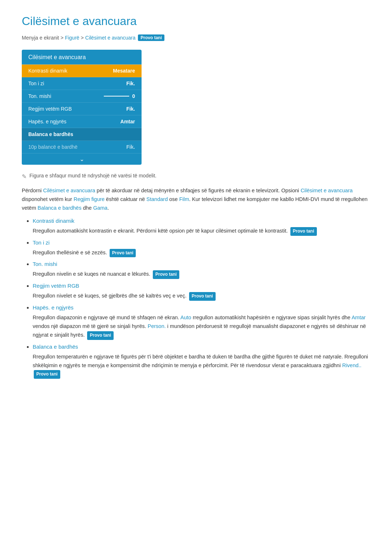 The width and height of the screenshot is (392, 554). I want to click on provo-tani-ton-mishi: Provo tani, so click(166, 275).